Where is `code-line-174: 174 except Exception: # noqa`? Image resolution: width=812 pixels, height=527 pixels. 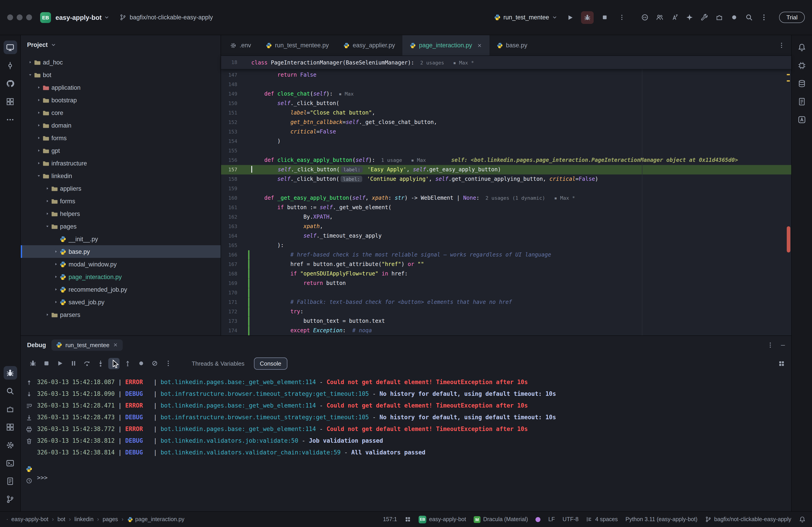
code-line-174: 174 except Exception: # noqa is located at coordinates (506, 331).